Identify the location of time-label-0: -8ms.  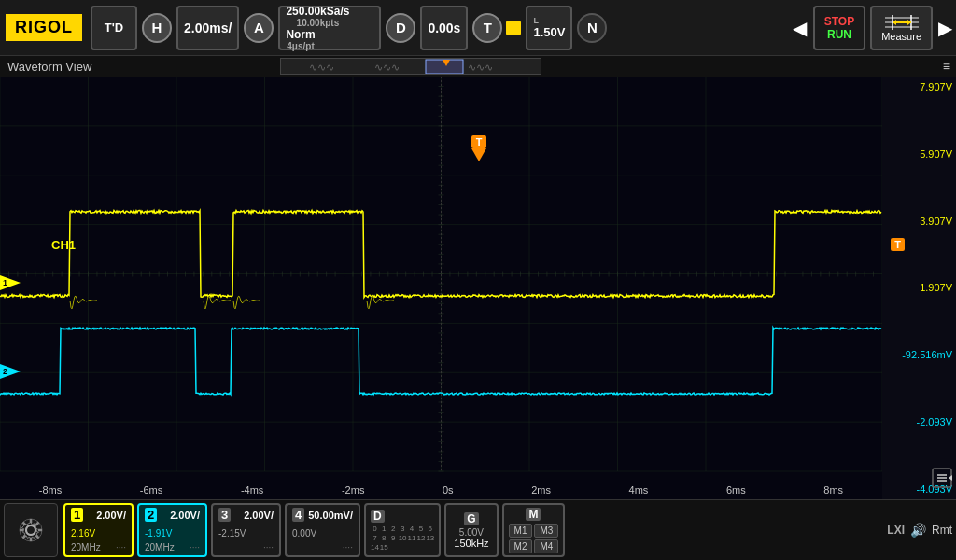
(50, 490).